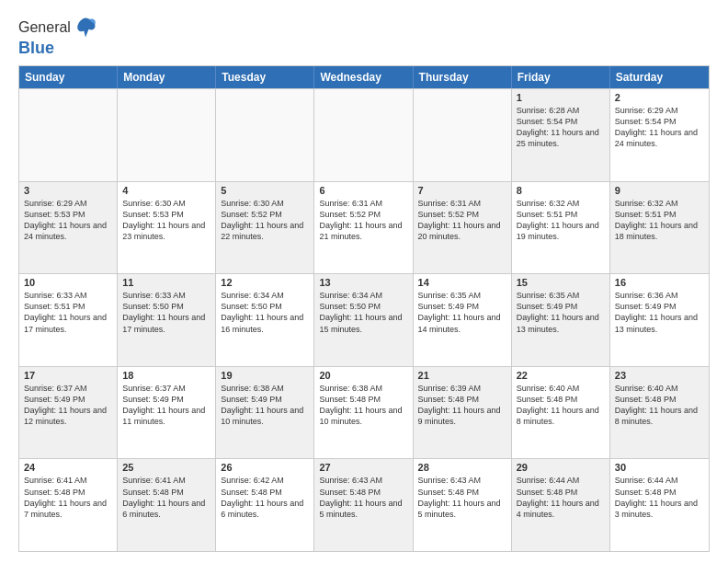 The width and height of the screenshot is (728, 563). I want to click on calendar-cell-17: 17Sunrise: 6:37 AM Sunset: 5:49 PM Dayli…, so click(68, 413).